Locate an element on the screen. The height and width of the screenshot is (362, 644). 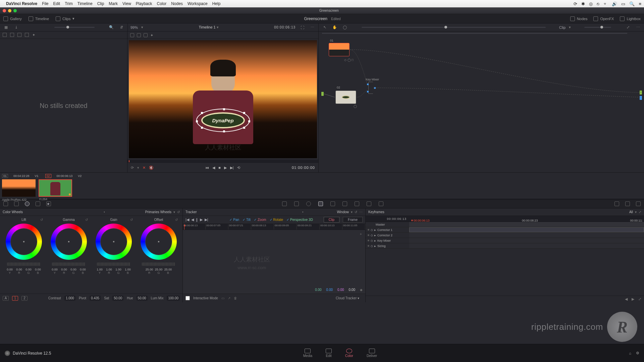
lift-g: 0.00 is located at coordinates (29, 269).